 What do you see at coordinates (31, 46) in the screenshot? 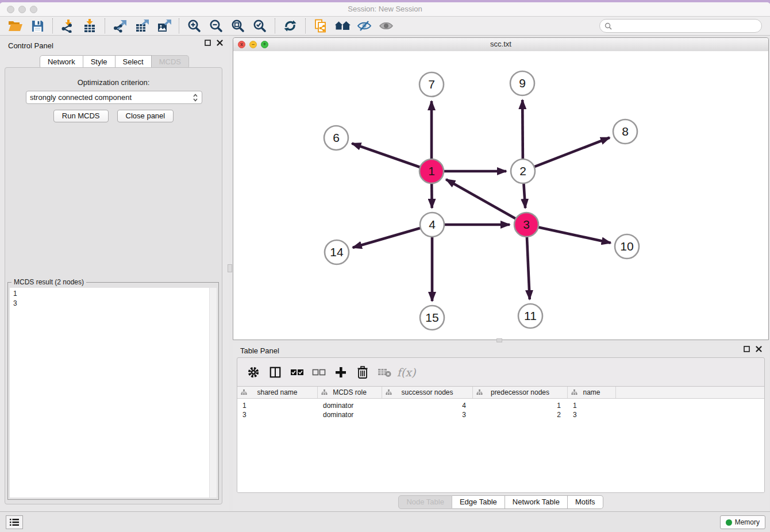
I see `control-panel-title: Control Panel` at bounding box center [31, 46].